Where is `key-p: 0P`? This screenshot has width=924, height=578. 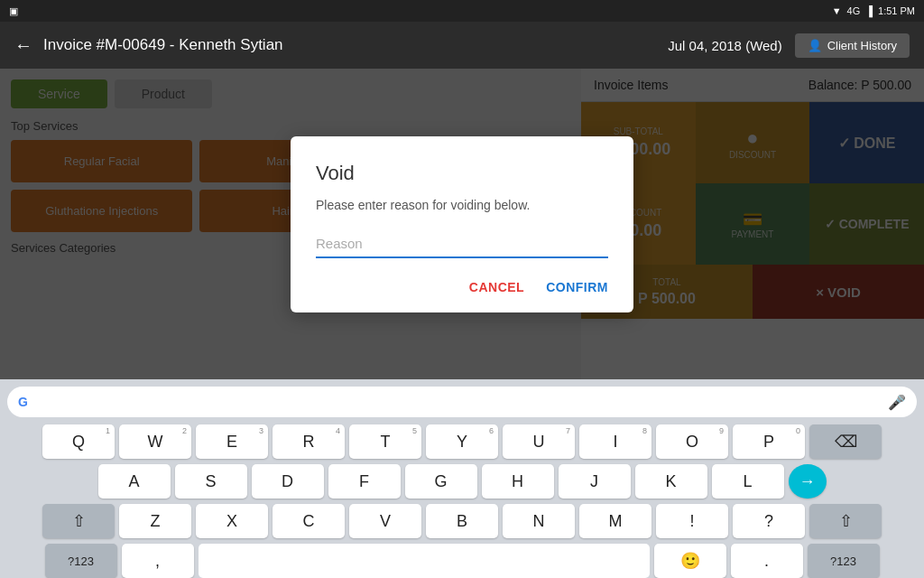 key-p: 0P is located at coordinates (769, 442).